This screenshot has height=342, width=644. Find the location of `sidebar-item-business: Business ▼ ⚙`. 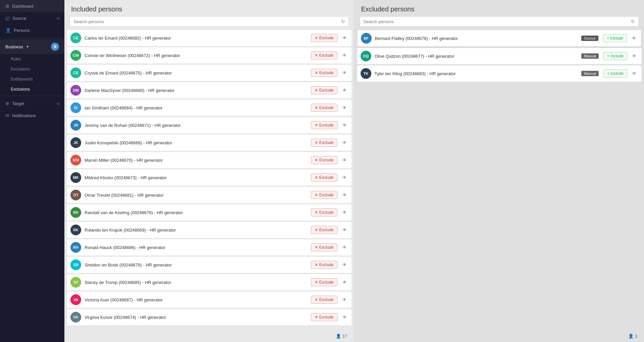

sidebar-item-business: Business ▼ ⚙ is located at coordinates (32, 47).